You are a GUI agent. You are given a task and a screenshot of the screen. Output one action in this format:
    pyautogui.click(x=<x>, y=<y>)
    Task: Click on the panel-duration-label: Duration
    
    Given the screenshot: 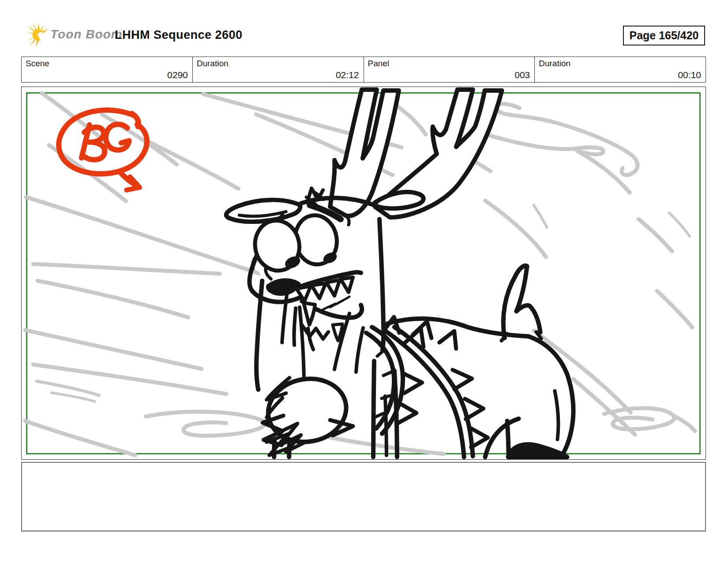 What is the action you would take?
    pyautogui.click(x=555, y=64)
    